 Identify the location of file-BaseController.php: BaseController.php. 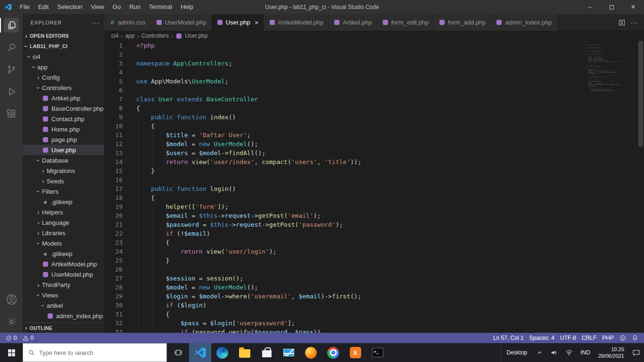
(63, 108).